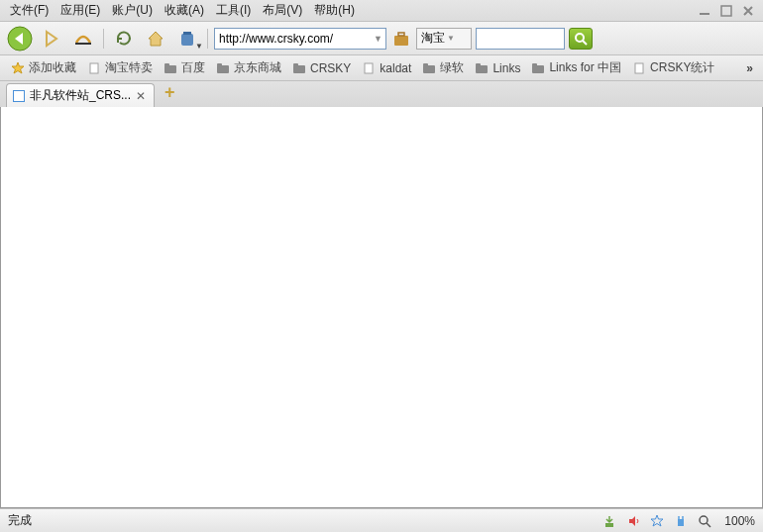 The height and width of the screenshot is (532, 763). I want to click on url-bar: ▼, so click(300, 39).